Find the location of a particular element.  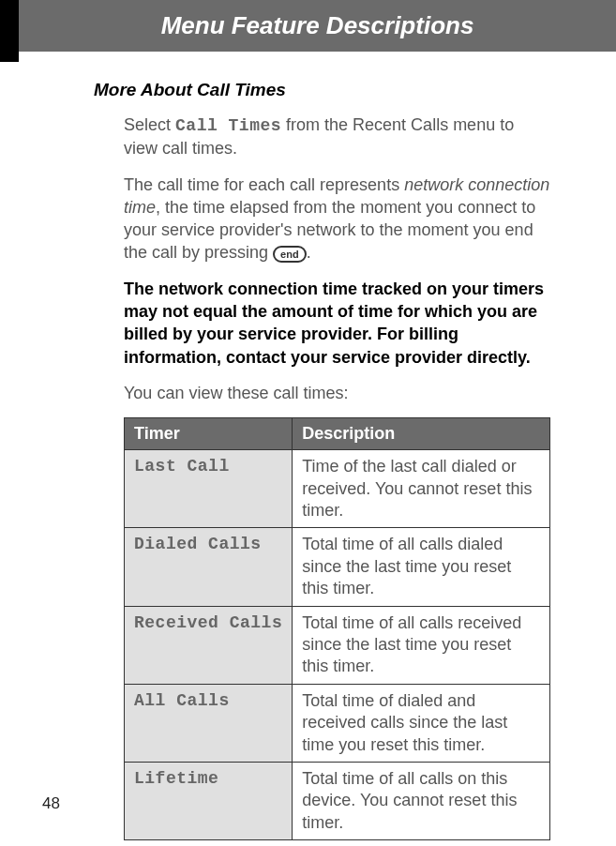

page-number: 48 is located at coordinates (51, 804).